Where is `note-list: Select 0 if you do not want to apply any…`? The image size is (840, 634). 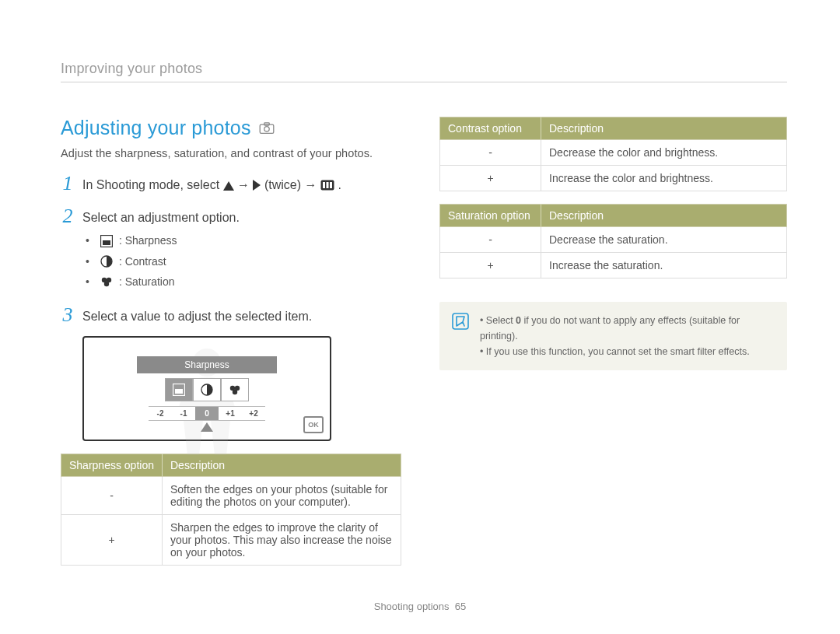 note-list: Select 0 if you do not want to apply any… is located at coordinates (627, 336).